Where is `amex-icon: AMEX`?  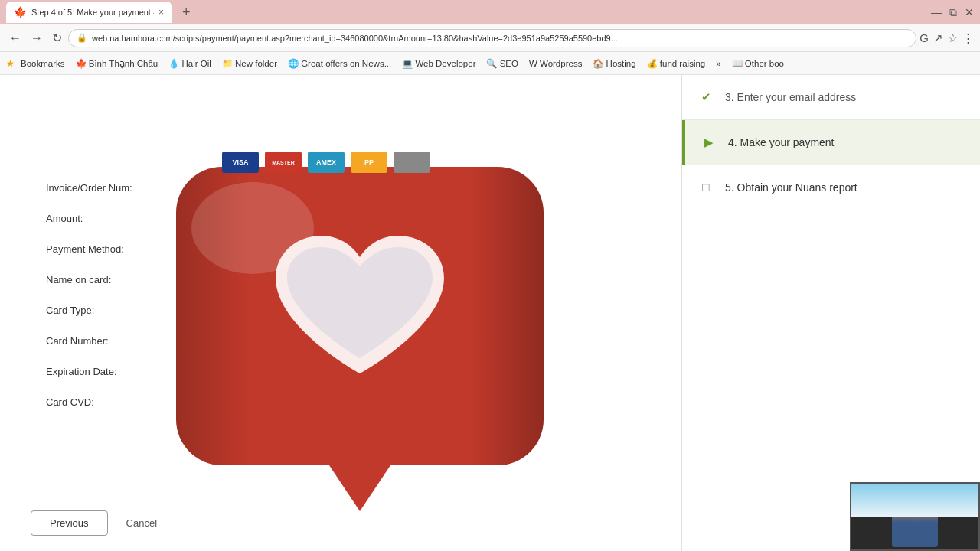 amex-icon: AMEX is located at coordinates (326, 162).